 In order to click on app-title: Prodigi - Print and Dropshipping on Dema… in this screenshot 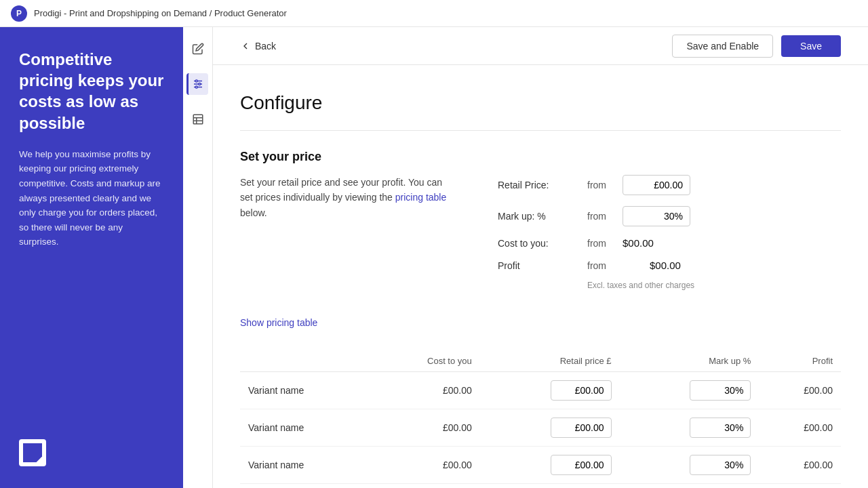, I will do `click(160, 14)`.